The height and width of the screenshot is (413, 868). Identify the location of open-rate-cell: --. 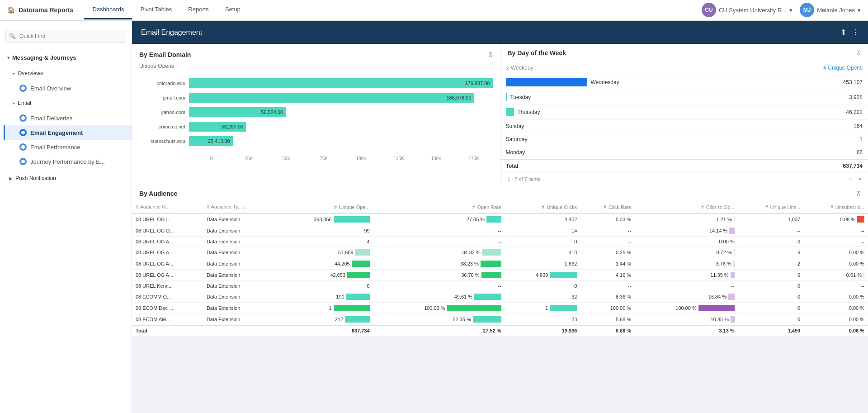
(439, 242).